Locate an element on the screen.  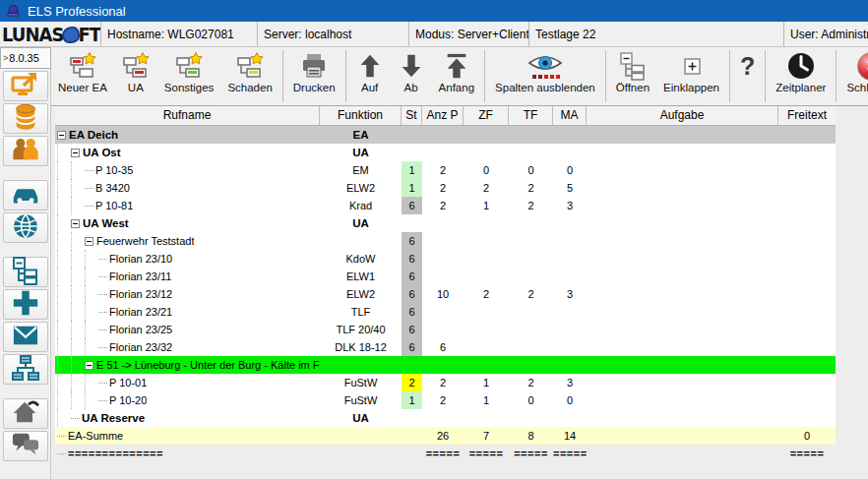
column-header-funktion: Funktion is located at coordinates (360, 116).